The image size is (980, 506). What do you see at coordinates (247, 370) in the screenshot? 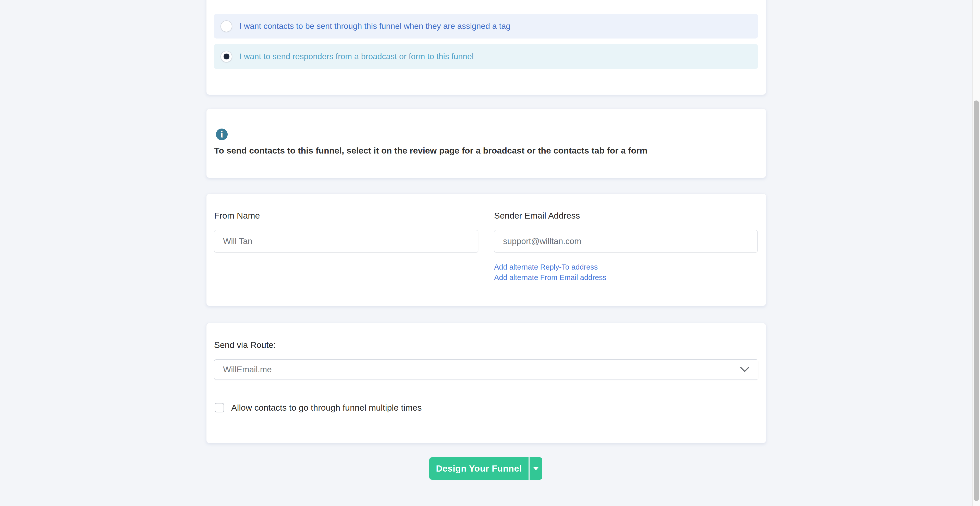
I see `route-select-value: WillEmail.me` at bounding box center [247, 370].